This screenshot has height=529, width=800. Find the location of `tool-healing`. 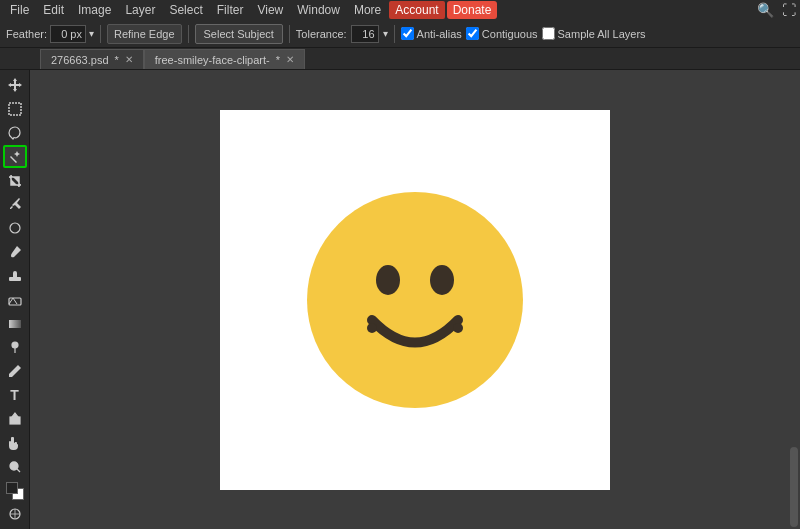

tool-healing is located at coordinates (15, 228).